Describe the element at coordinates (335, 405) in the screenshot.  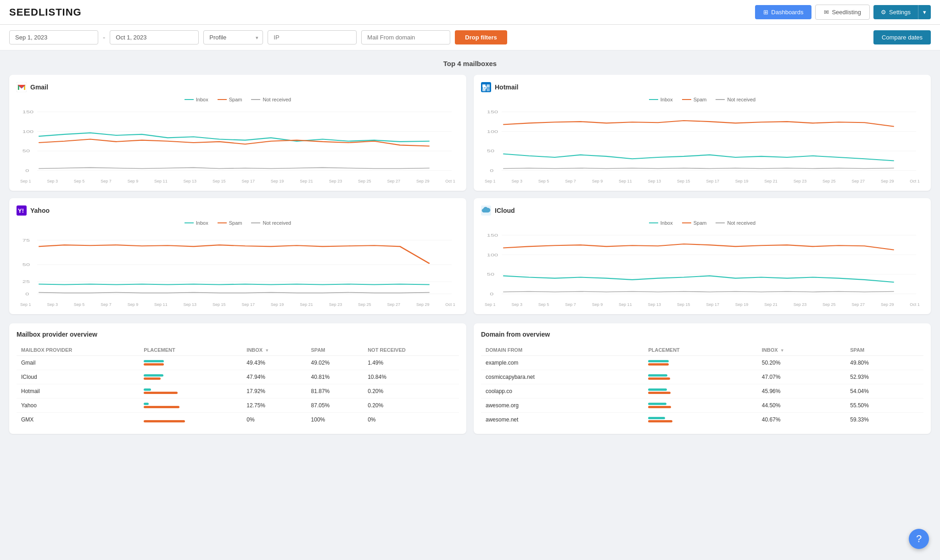
I see `spam-value: 87.05%` at that location.